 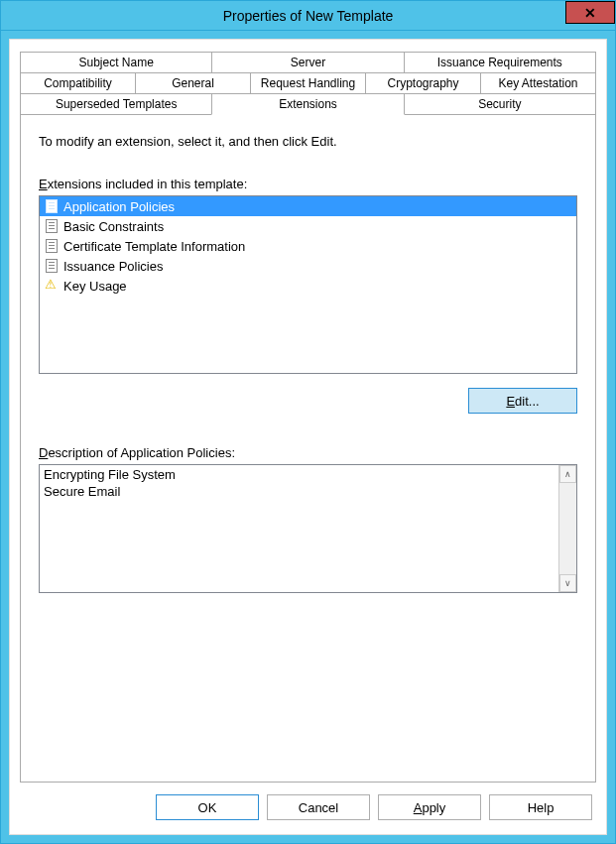 I want to click on list-item-label: Certificate Template Information, so click(x=155, y=246).